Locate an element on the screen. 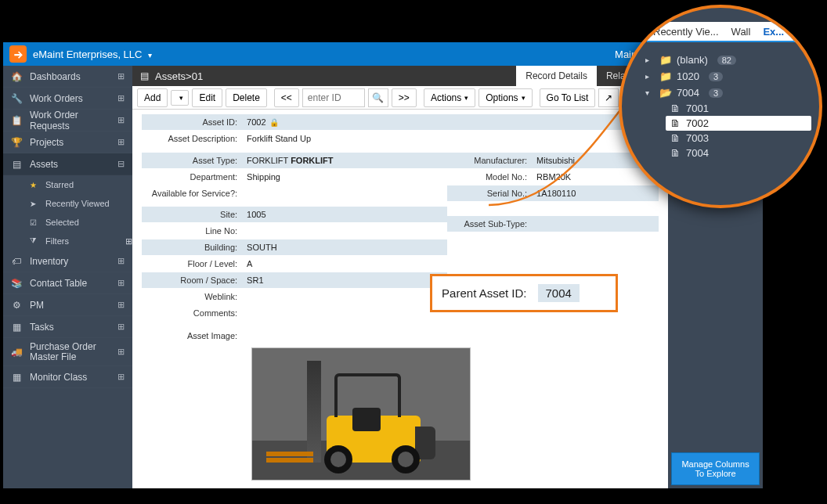  mag-tab-explorer: Ex... is located at coordinates (774, 31).